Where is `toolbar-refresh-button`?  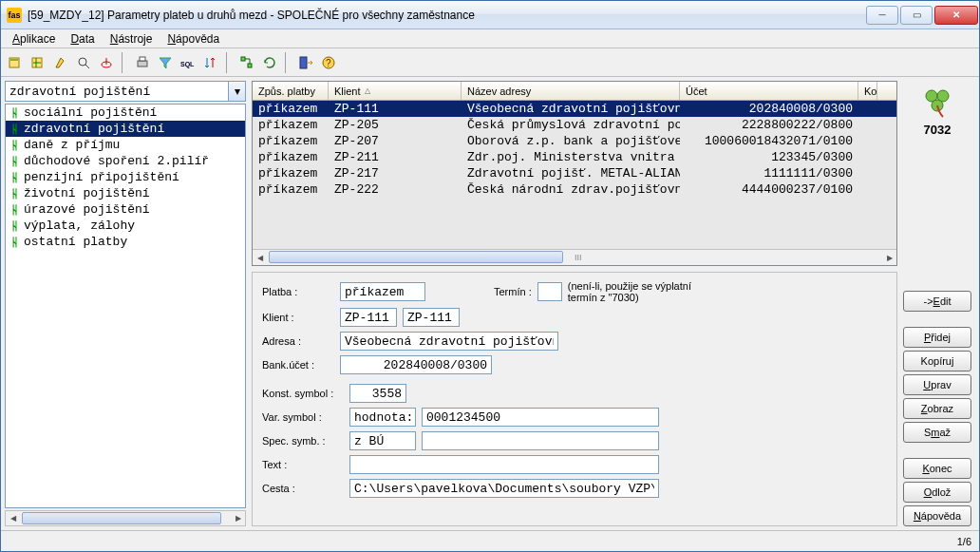 toolbar-refresh-button is located at coordinates (270, 63).